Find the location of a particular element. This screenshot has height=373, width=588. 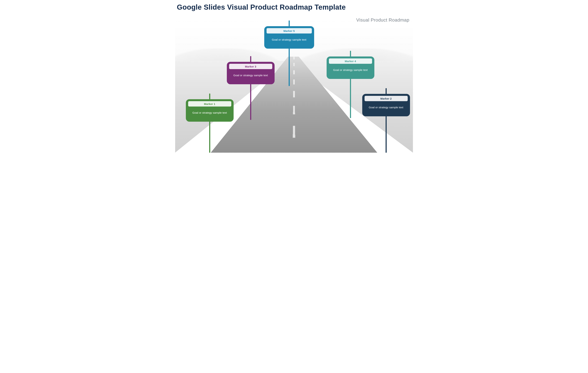

marker-3-label: Marker 3 is located at coordinates (251, 66).